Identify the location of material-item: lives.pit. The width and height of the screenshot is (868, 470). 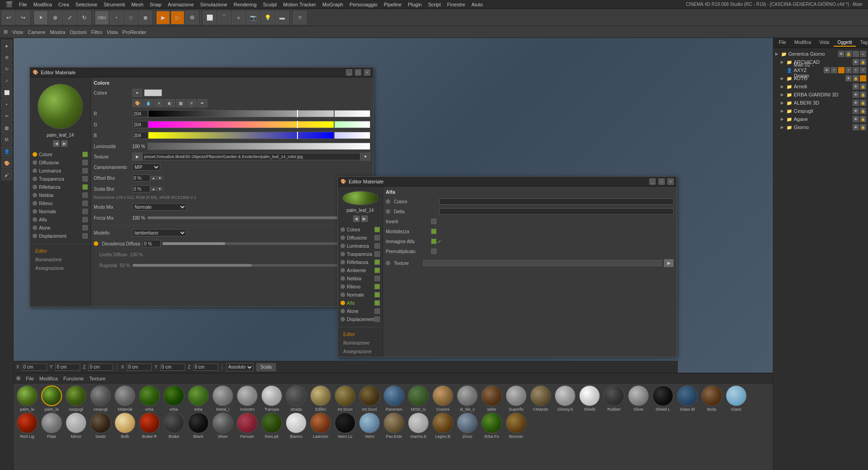
(272, 426).